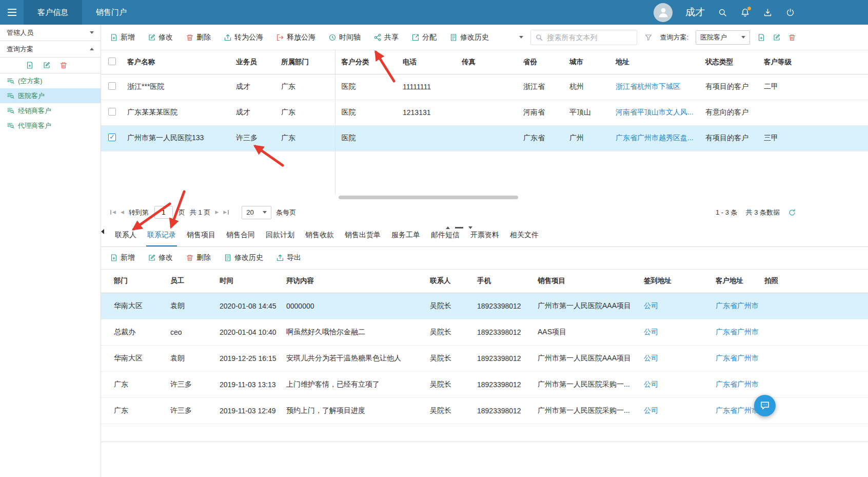 The image size is (868, 477). I want to click on col-phone: 电话, so click(426, 62).